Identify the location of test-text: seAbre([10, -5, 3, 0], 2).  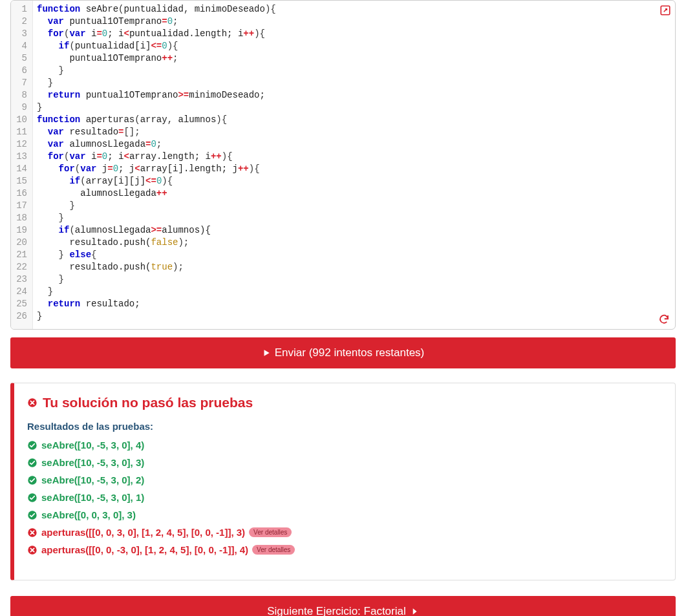
(93, 480).